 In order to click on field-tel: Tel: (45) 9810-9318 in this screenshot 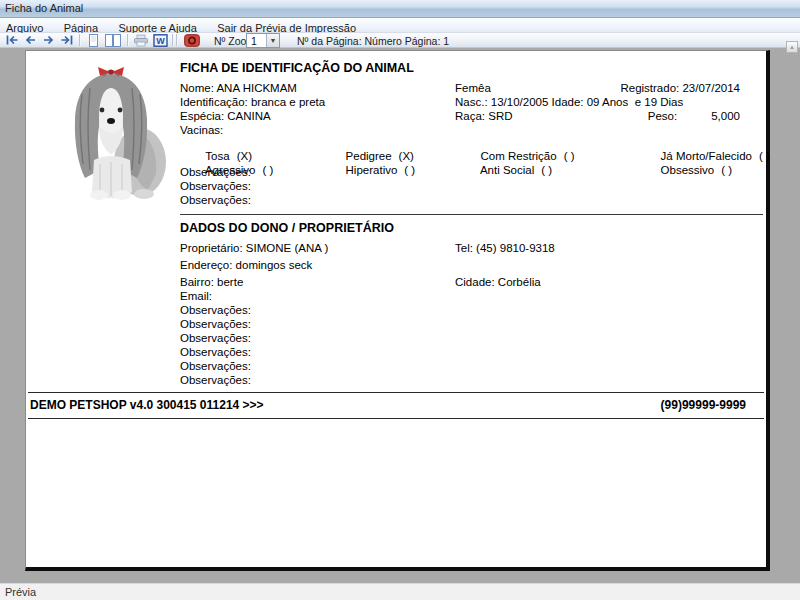, I will do `click(505, 248)`.